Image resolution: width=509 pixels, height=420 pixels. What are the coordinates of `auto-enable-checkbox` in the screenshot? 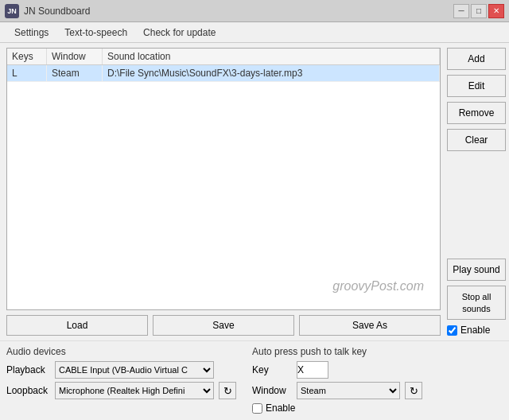 It's located at (258, 409).